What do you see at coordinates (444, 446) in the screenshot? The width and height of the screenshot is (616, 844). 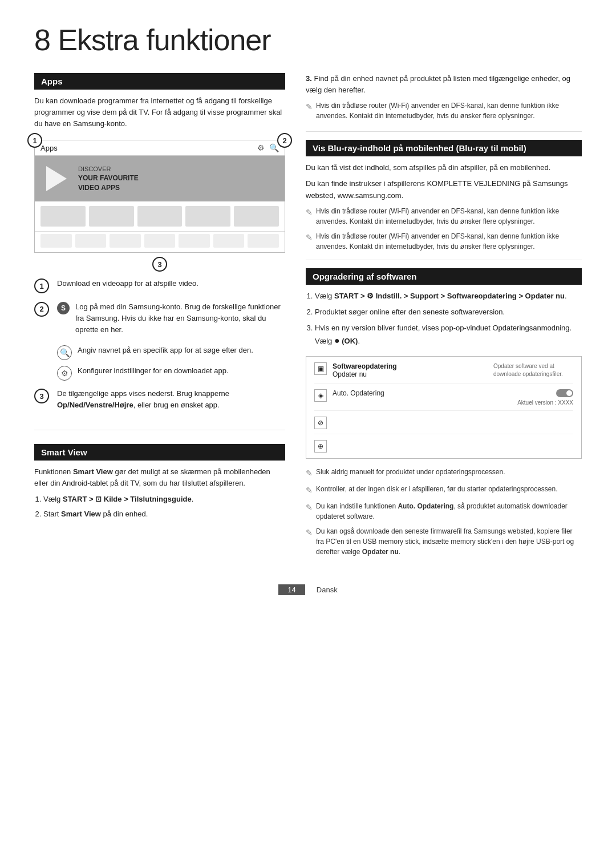 I see `sw-row-4: ⊕` at bounding box center [444, 446].